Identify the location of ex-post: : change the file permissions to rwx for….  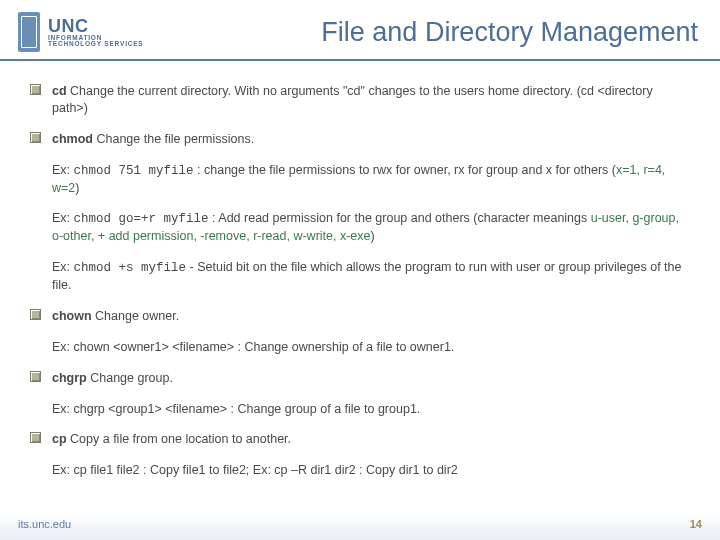
(405, 170).